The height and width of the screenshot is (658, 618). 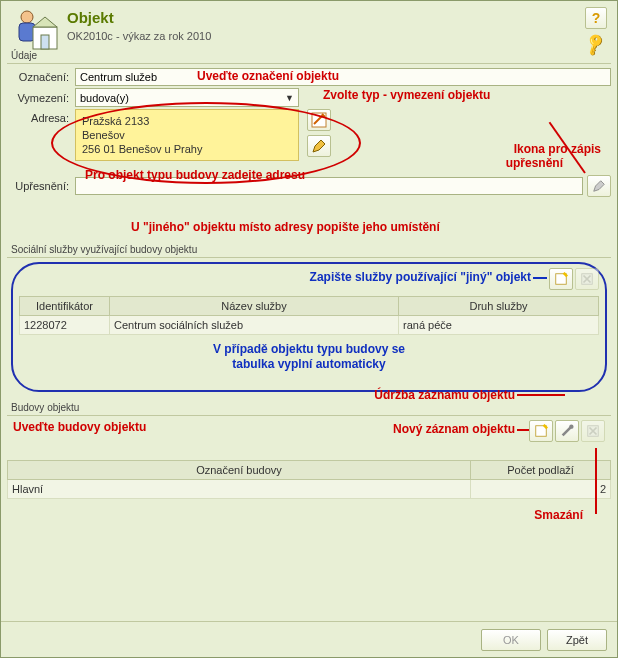 I want to click on cell-id: 1228072, so click(x=65, y=326).